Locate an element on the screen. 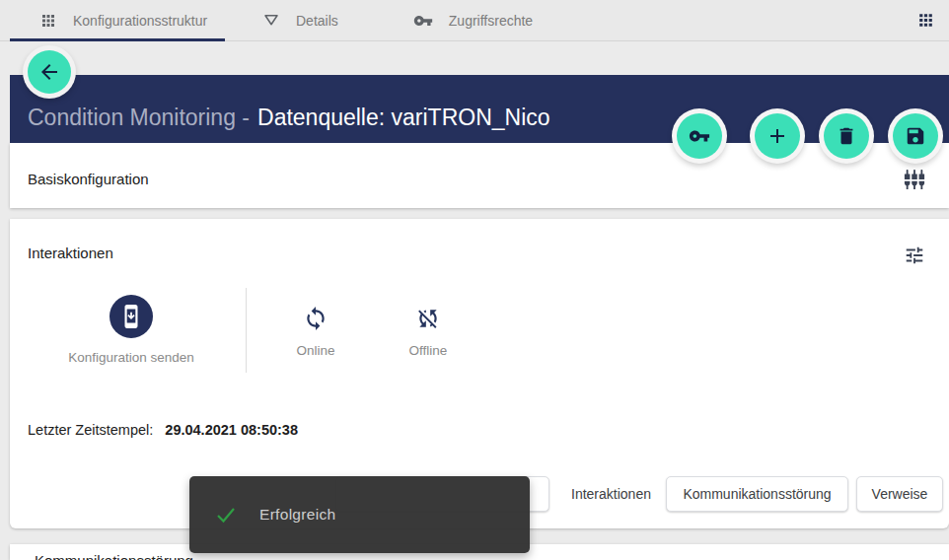 Image resolution: width=949 pixels, height=560 pixels. section-title: Basiskonfiguration is located at coordinates (89, 179).